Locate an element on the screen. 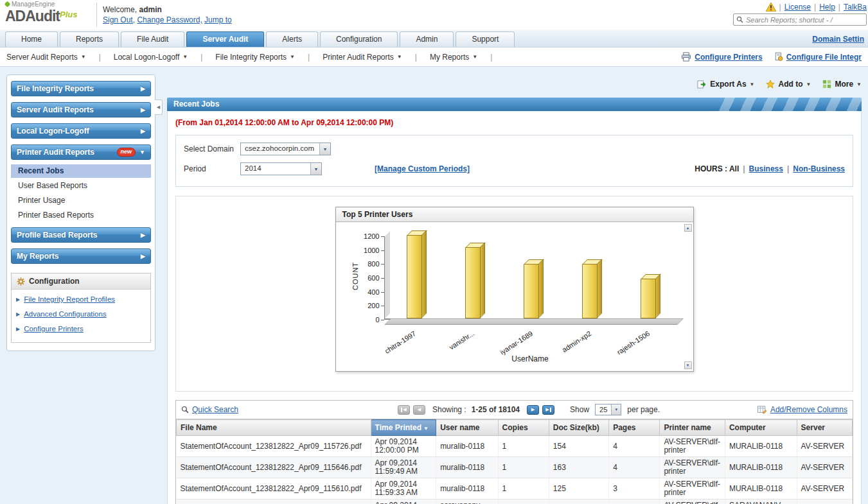 This screenshot has width=868, height=504. tab-configuration: Configuration is located at coordinates (359, 39).